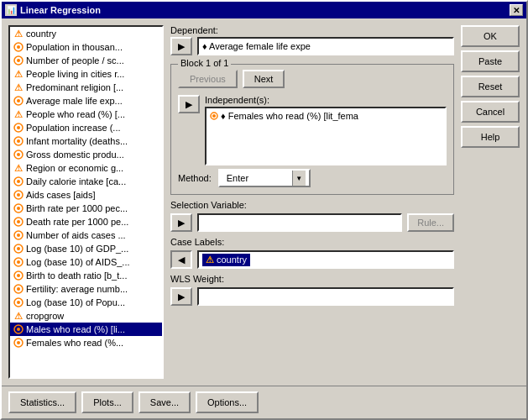 Image resolution: width=528 pixels, height=420 pixels. Describe the element at coordinates (86, 168) in the screenshot. I see `variable-item: ⚠Region or economic g...` at that location.